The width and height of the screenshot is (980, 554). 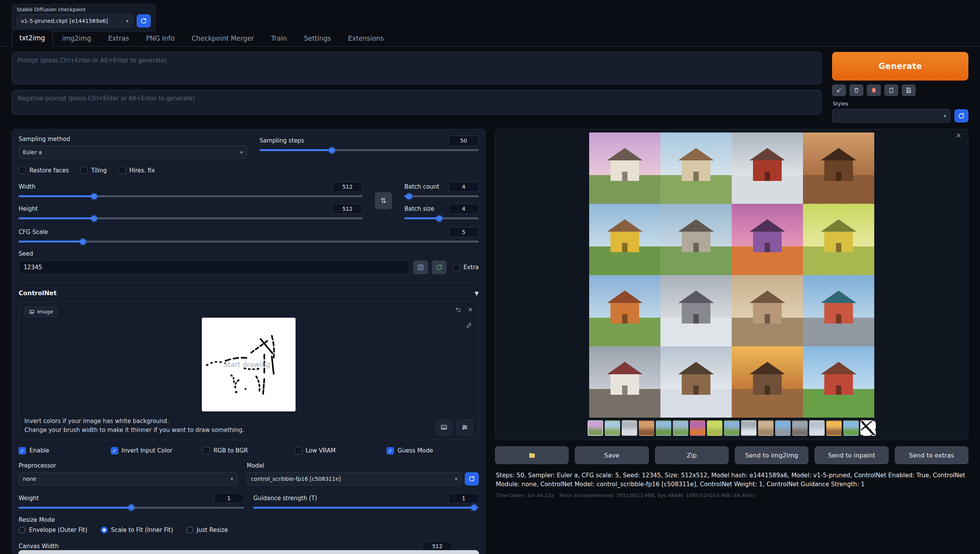 What do you see at coordinates (437, 546) in the screenshot?
I see `canvas-width-input: 512` at bounding box center [437, 546].